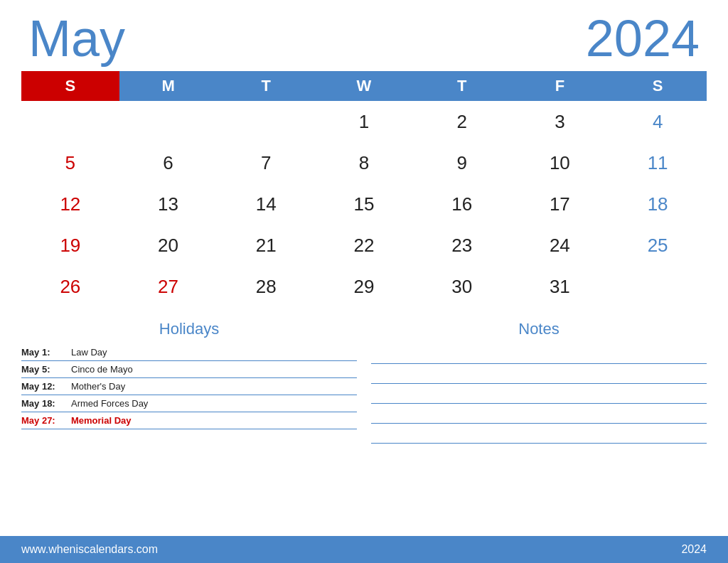  What do you see at coordinates (266, 86) in the screenshot?
I see `day-header-tuesday: T` at bounding box center [266, 86].